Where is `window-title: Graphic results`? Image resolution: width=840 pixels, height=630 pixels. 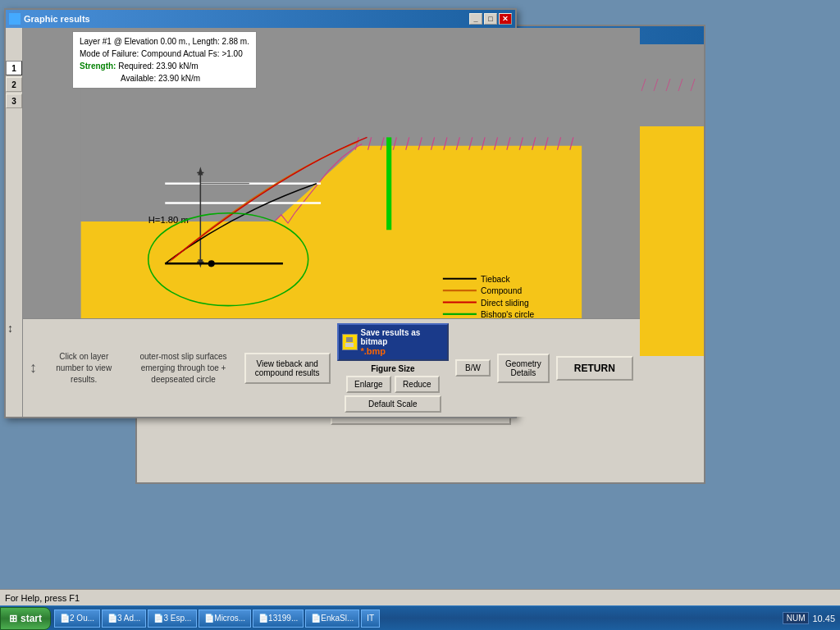 window-title: Graphic results is located at coordinates (57, 19).